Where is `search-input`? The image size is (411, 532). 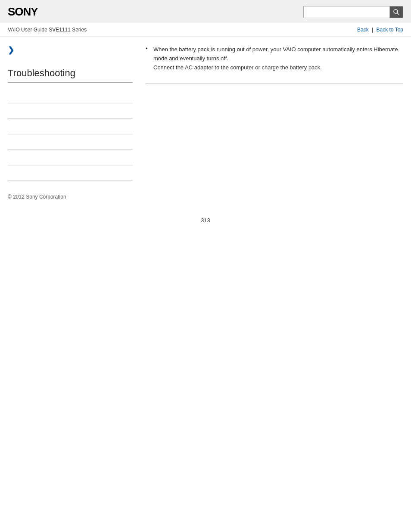 search-input is located at coordinates (346, 12).